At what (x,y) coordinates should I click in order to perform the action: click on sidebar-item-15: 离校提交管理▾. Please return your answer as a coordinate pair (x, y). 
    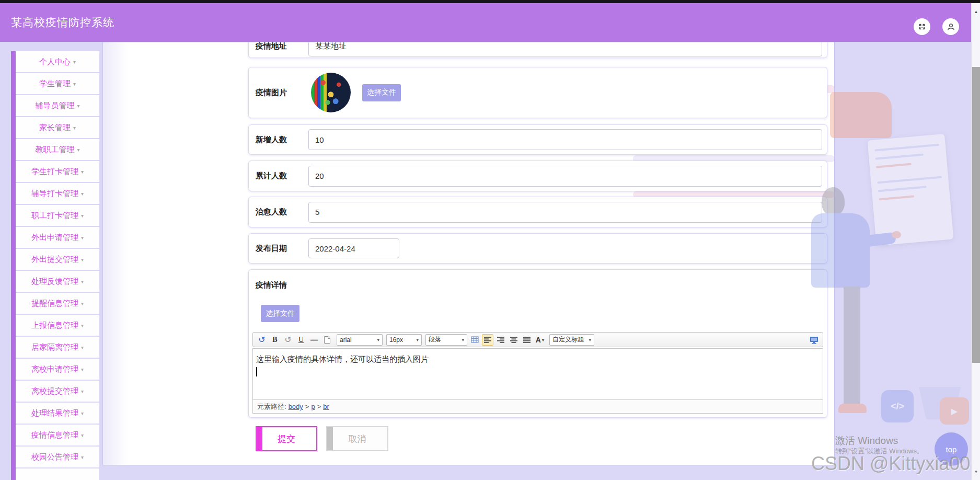
    Looking at the image, I should click on (57, 391).